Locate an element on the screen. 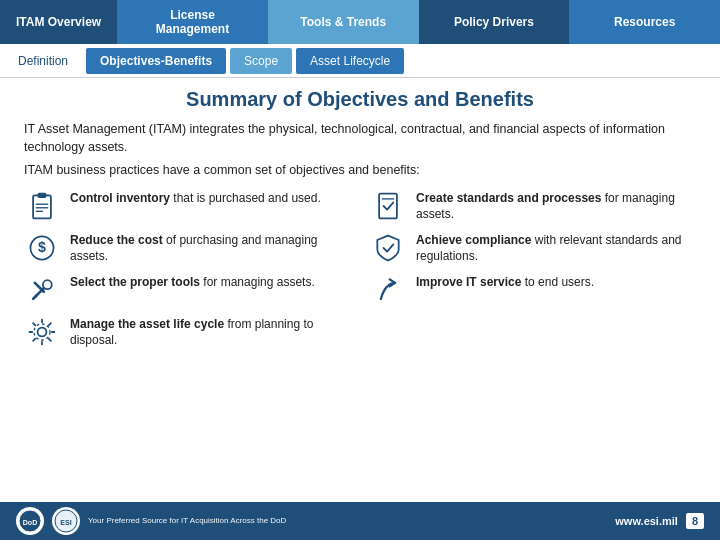 The image size is (720, 540). top-navigation: ITAM Overview License Management Tools &… is located at coordinates (360, 22).